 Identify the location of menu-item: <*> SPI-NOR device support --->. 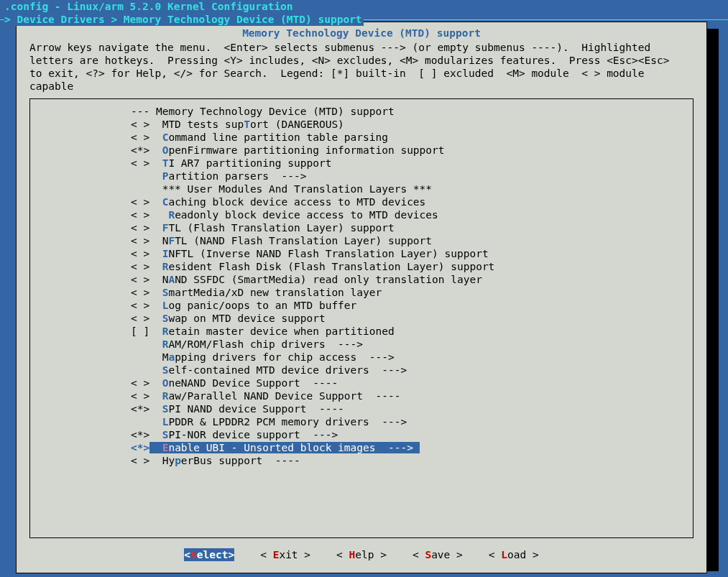
(361, 435).